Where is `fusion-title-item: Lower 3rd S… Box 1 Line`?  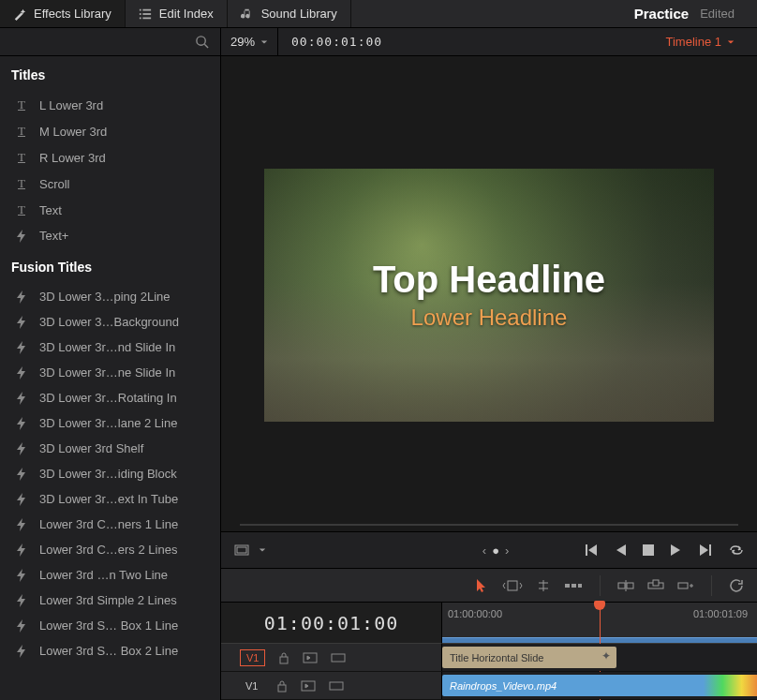
fusion-title-item: Lower 3rd S… Box 1 Line is located at coordinates (111, 626).